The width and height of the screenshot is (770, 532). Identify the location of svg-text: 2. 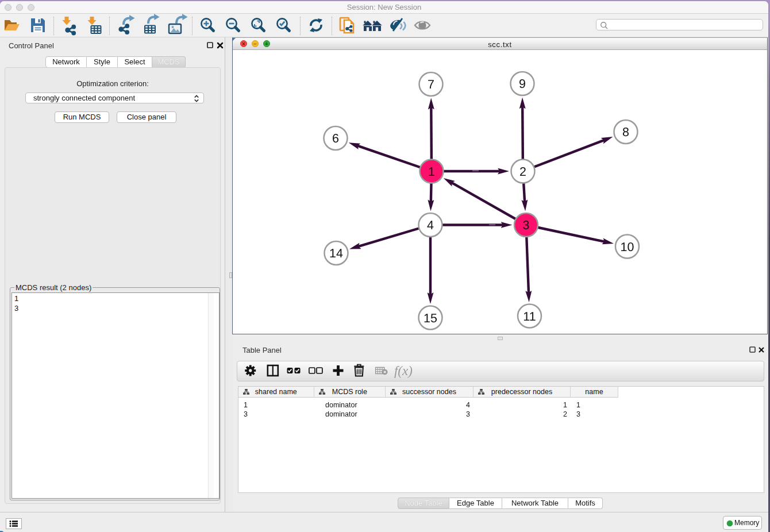
(523, 172).